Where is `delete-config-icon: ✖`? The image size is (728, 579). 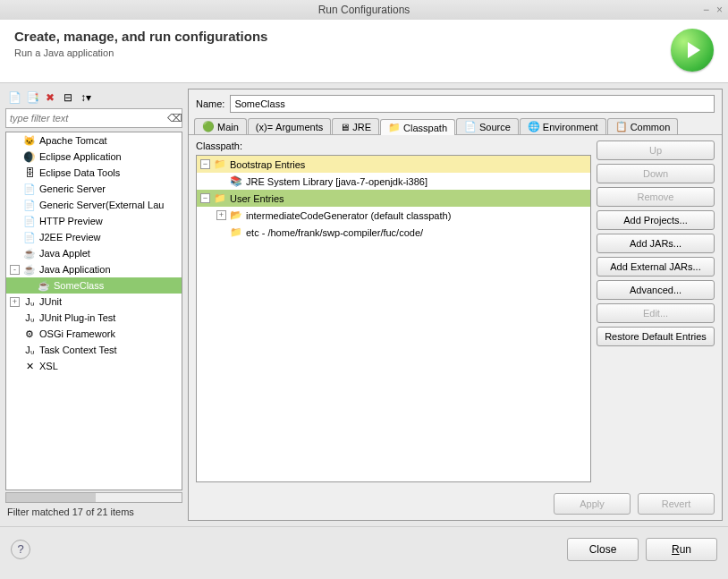
delete-config-icon: ✖ is located at coordinates (50, 98).